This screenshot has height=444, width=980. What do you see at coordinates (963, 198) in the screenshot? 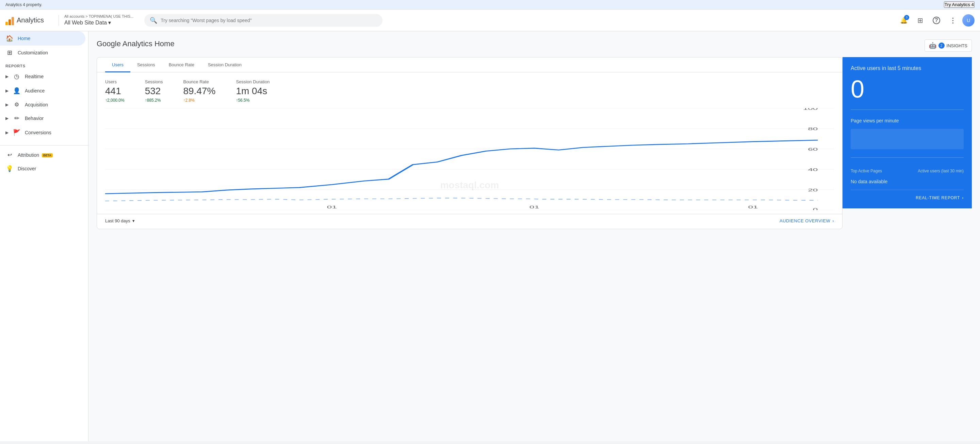
I see `realtime-report-arrow-icon: ›` at bounding box center [963, 198].